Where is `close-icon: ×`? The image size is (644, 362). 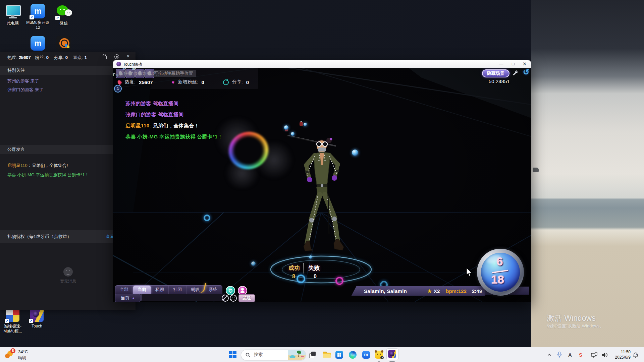 close-icon: × is located at coordinates (128, 56).